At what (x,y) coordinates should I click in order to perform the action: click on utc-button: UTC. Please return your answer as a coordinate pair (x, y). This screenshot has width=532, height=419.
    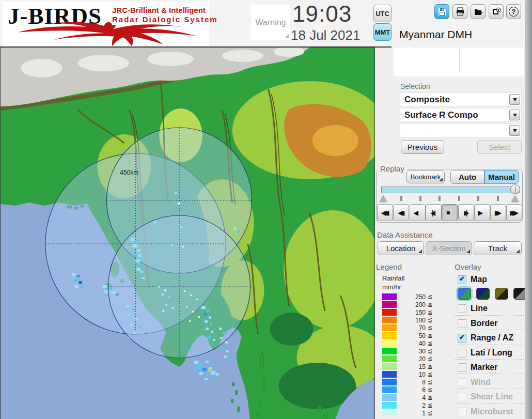
    Looking at the image, I should click on (382, 13).